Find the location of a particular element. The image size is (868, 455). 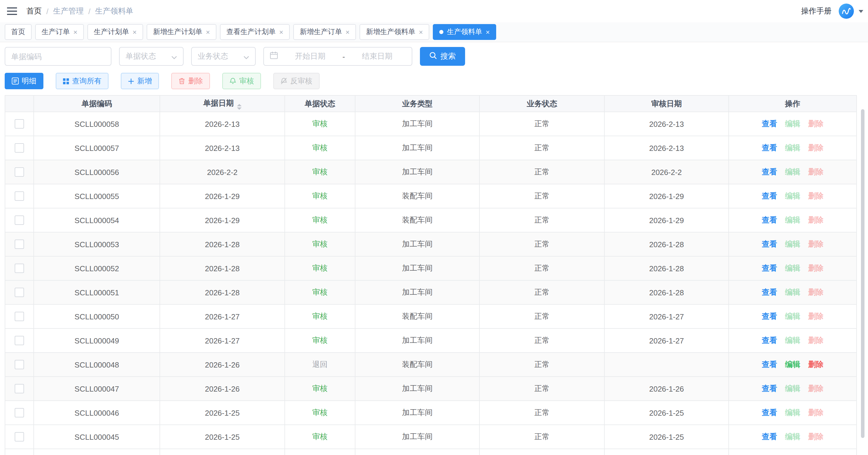

breadcrumb-section: 生产管理 is located at coordinates (68, 11).